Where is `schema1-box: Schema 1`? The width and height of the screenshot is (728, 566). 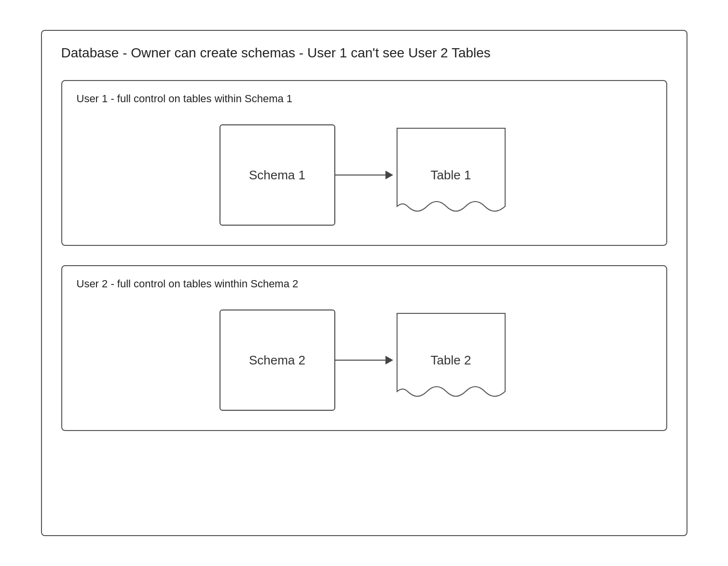 schema1-box: Schema 1 is located at coordinates (277, 175).